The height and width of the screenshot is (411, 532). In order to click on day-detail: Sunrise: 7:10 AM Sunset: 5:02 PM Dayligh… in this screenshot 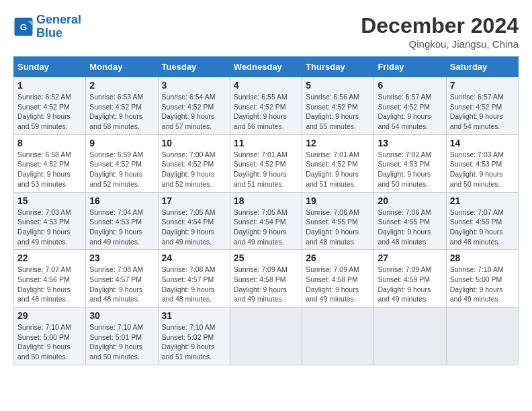, I will do `click(194, 342)`.